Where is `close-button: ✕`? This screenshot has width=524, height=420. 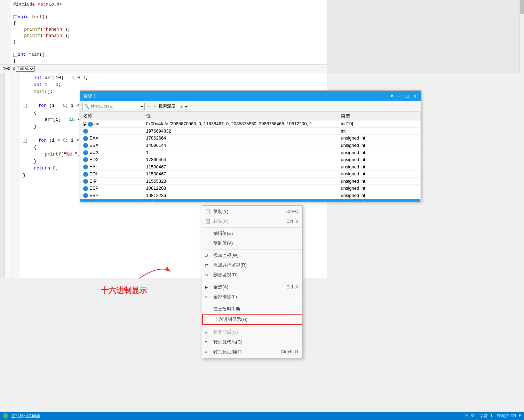
close-button: ✕ is located at coordinates (415, 96).